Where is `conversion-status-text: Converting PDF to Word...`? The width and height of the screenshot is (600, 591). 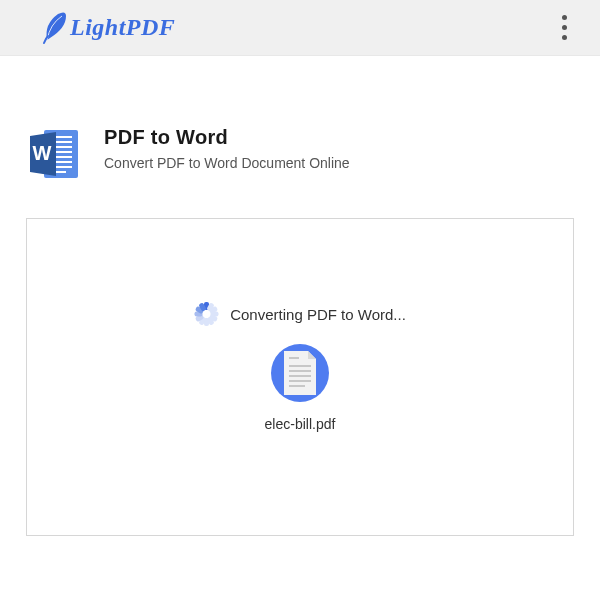
conversion-status-text: Converting PDF to Word... is located at coordinates (318, 314).